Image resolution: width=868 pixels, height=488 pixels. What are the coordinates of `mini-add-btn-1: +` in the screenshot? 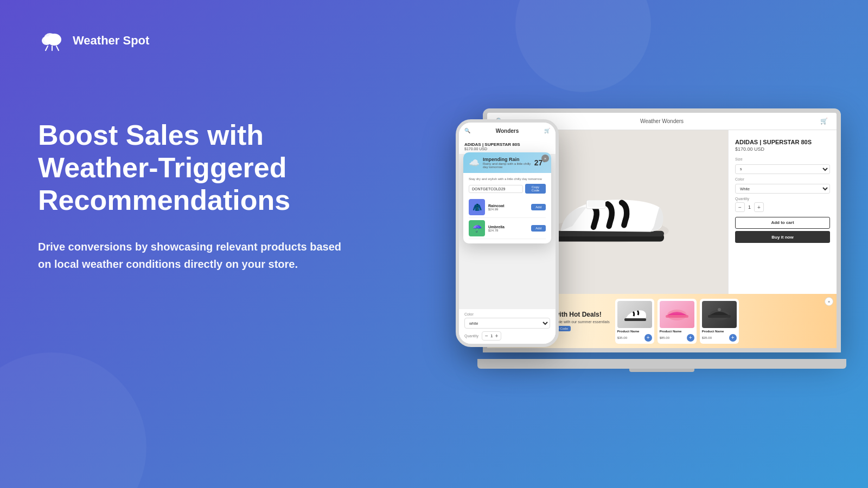 It's located at (648, 338).